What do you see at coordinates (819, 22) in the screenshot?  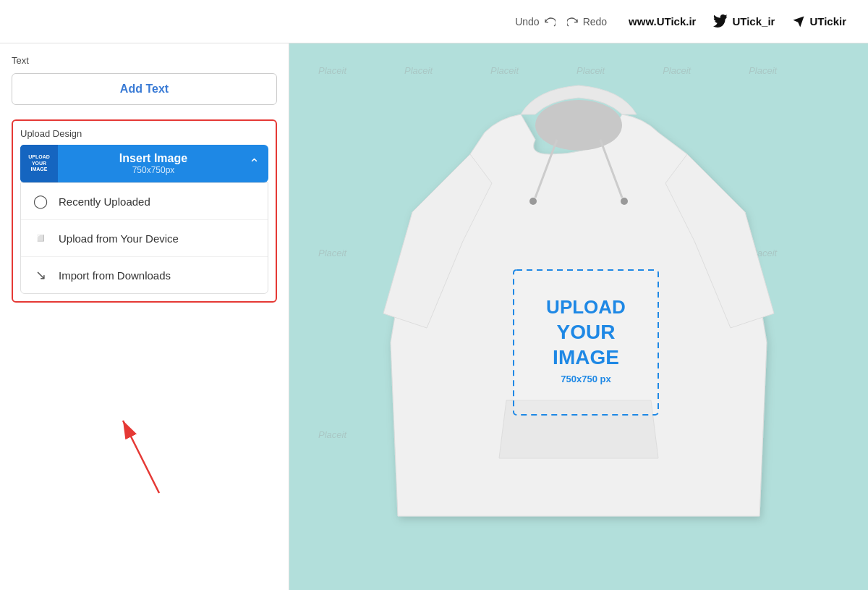 I see `telegram-link: UTickir` at bounding box center [819, 22].